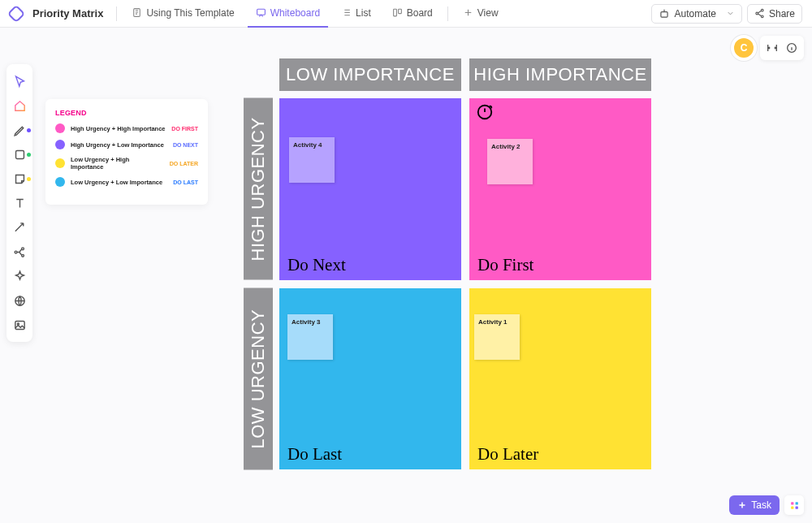 This screenshot has height=523, width=812. Describe the element at coordinates (19, 227) in the screenshot. I see `tool-connector` at that location.